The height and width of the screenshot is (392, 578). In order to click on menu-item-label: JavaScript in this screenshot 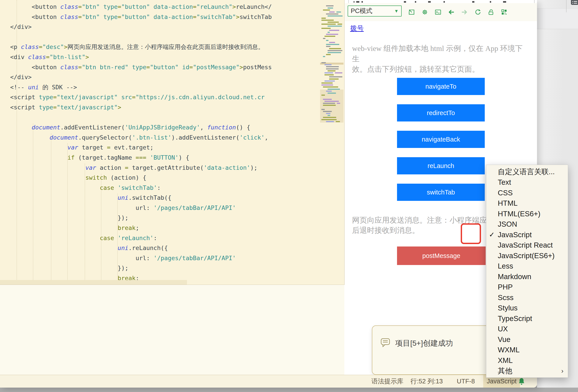, I will do `click(515, 235)`.